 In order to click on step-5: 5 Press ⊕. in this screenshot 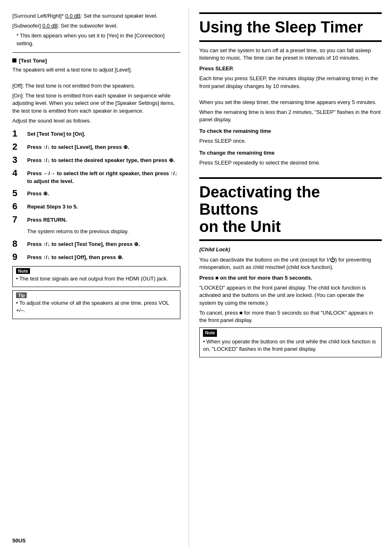, I will do `click(96, 193)`.